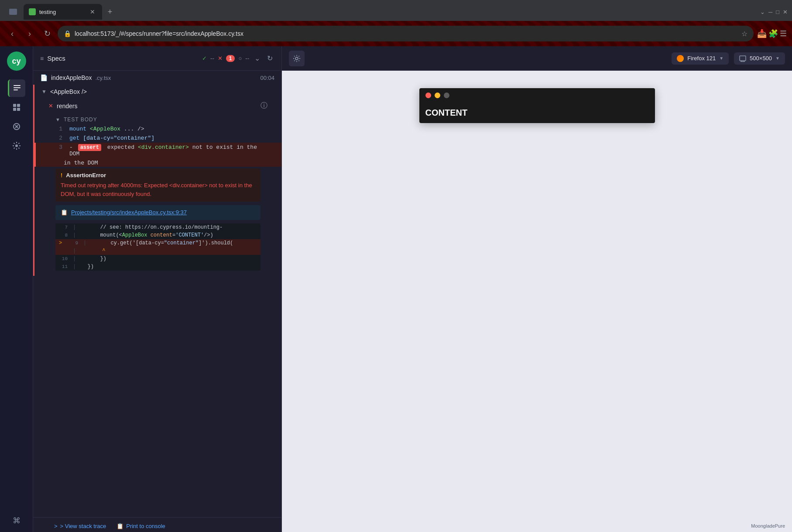  What do you see at coordinates (783, 34) in the screenshot?
I see `menu-icon: ☰` at bounding box center [783, 34].